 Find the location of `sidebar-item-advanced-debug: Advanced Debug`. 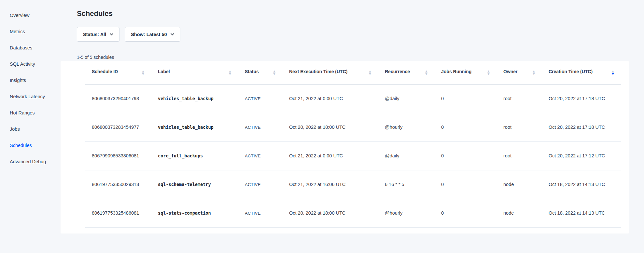

sidebar-item-advanced-debug: Advanced Debug is located at coordinates (30, 162).